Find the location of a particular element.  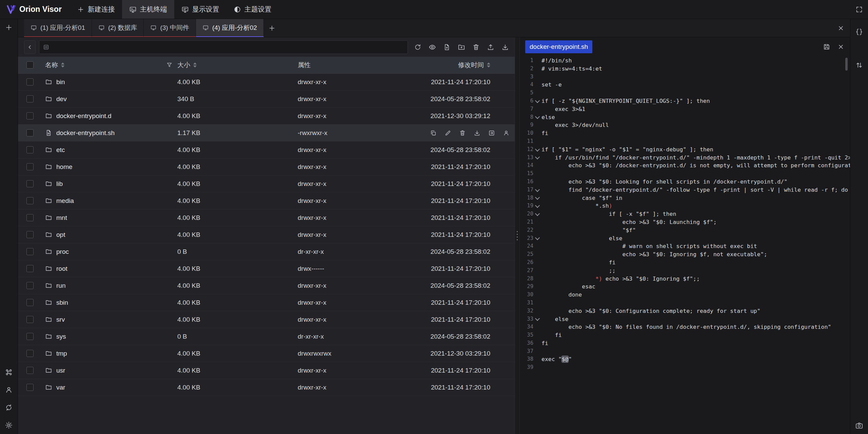

session-tab: (3) 中间件 is located at coordinates (170, 28).